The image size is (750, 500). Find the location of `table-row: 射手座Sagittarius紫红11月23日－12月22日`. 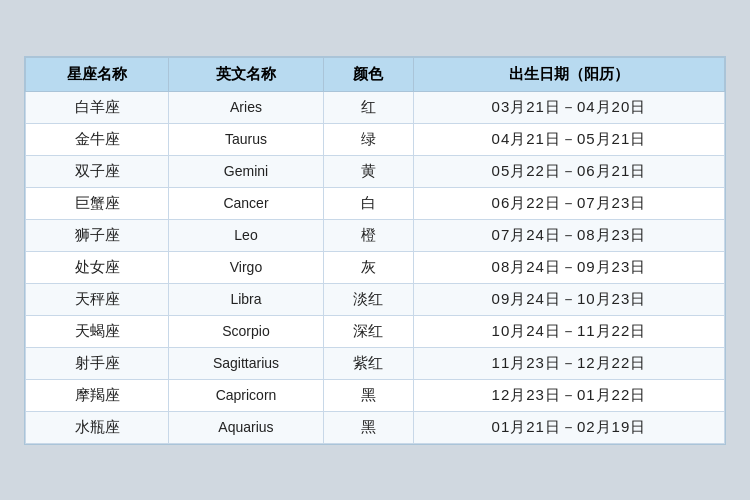

table-row: 射手座Sagittarius紫红11月23日－12月22日 is located at coordinates (376, 363).